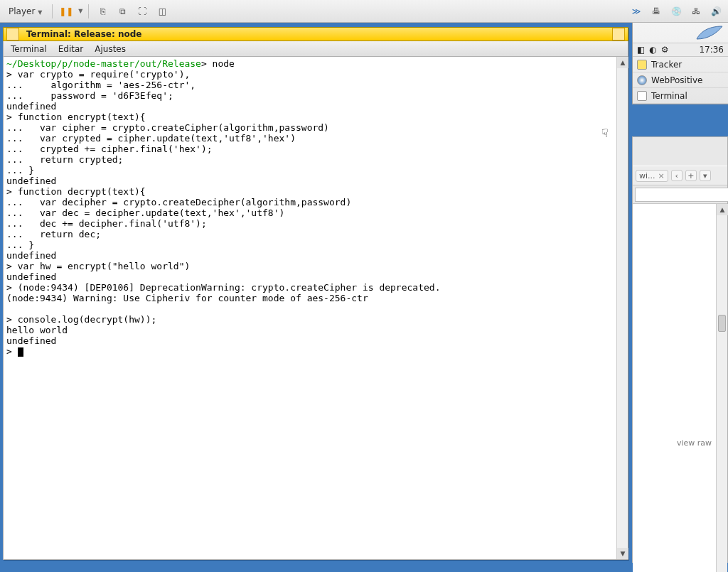 The image size is (728, 572). Describe the element at coordinates (680, 65) in the screenshot. I see `deskbar-app-tracker: Tracker` at that location.